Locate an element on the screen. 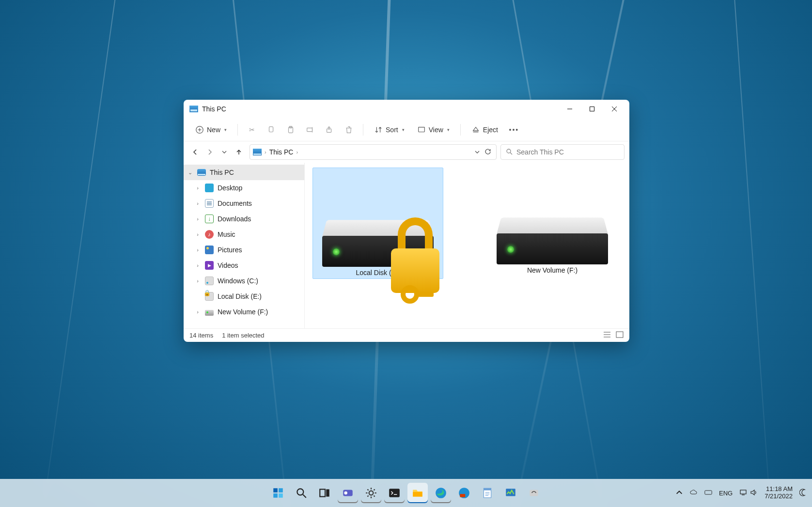  chevron-down-icon: ⌄ is located at coordinates (190, 172).